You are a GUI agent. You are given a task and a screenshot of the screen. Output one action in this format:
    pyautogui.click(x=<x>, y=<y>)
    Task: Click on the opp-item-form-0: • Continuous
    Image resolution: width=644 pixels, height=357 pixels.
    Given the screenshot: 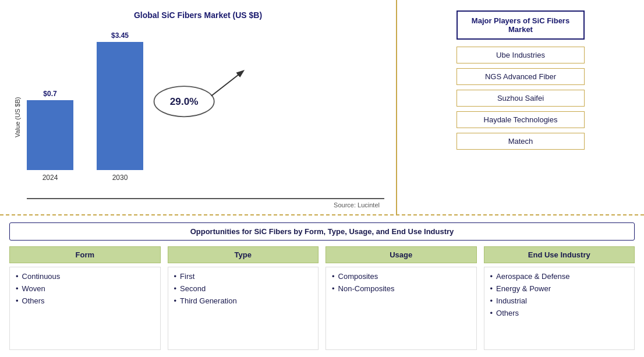 What is the action you would take?
    pyautogui.click(x=85, y=276)
    